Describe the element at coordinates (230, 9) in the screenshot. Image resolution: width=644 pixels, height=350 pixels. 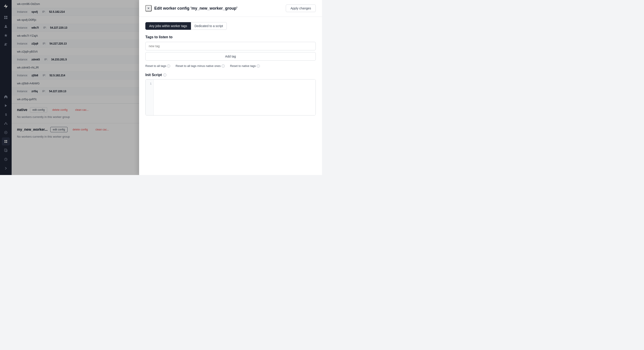
I see `modal-header: × Edit worker config 'my_new_worker_grou…` at that location.